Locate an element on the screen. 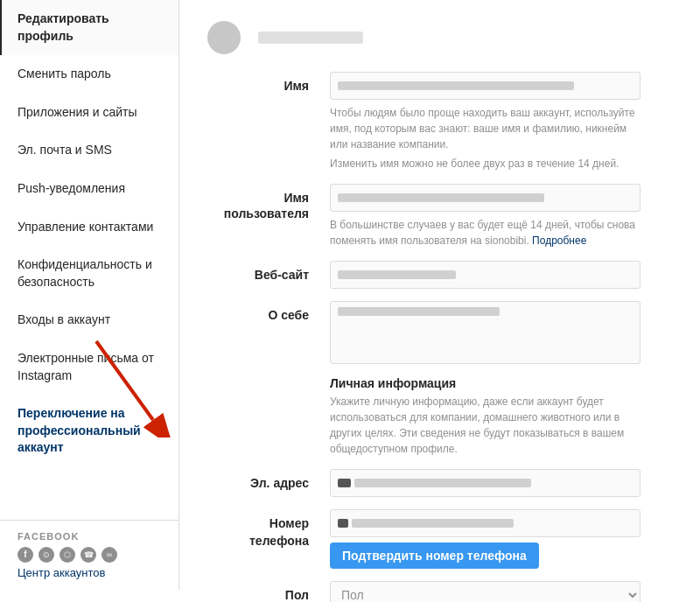 This screenshot has width=700, height=602. username-field-wrap: В большинстве случаев у вас будет ещё 14… is located at coordinates (497, 216).